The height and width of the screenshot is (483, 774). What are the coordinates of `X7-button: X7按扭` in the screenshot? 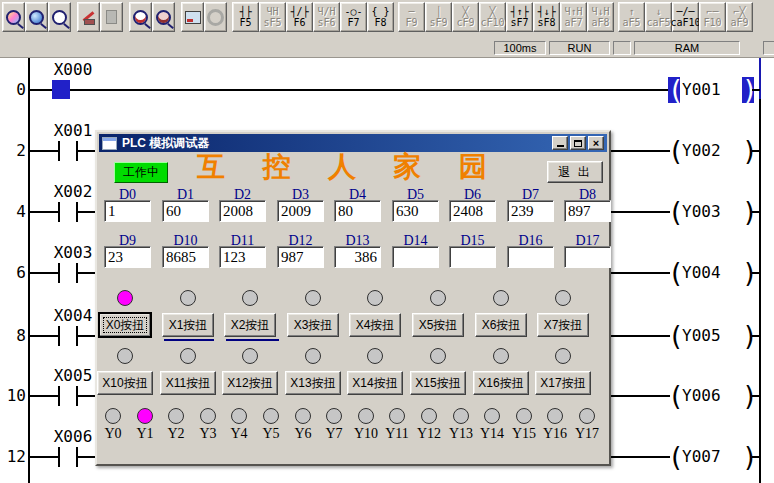 It's located at (563, 325).